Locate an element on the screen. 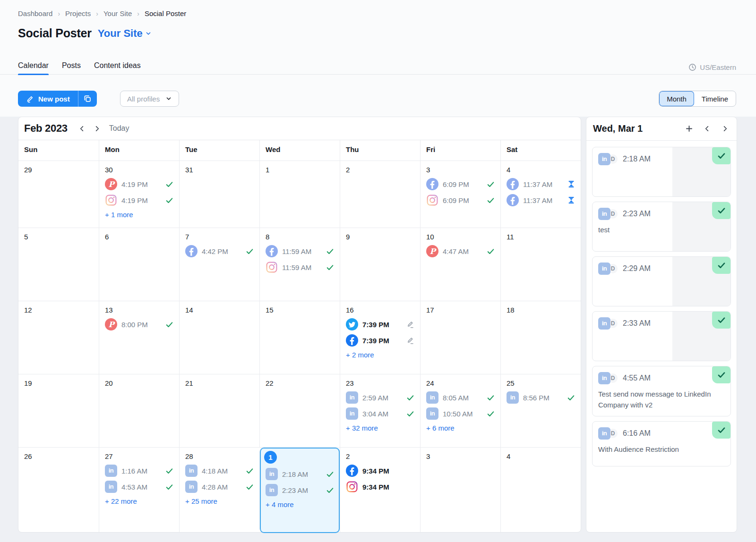  calendar-day-cell: 22 is located at coordinates (300, 411).